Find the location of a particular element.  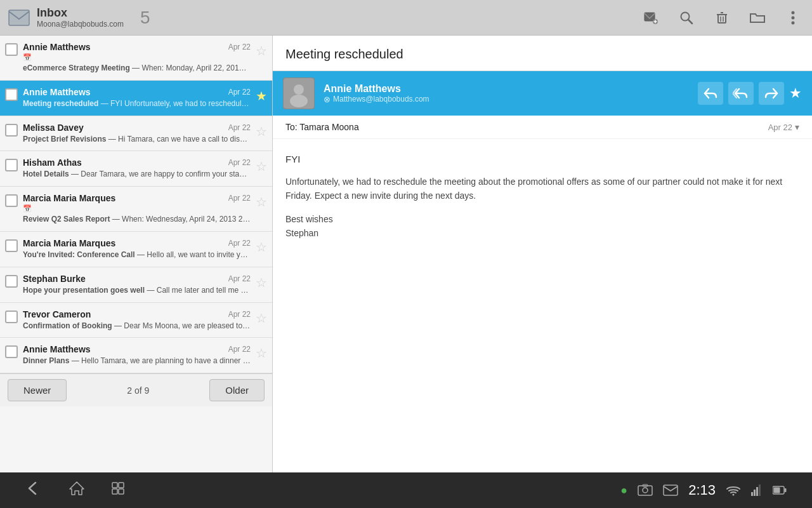

to-name: Tamara Moona is located at coordinates (329, 127).